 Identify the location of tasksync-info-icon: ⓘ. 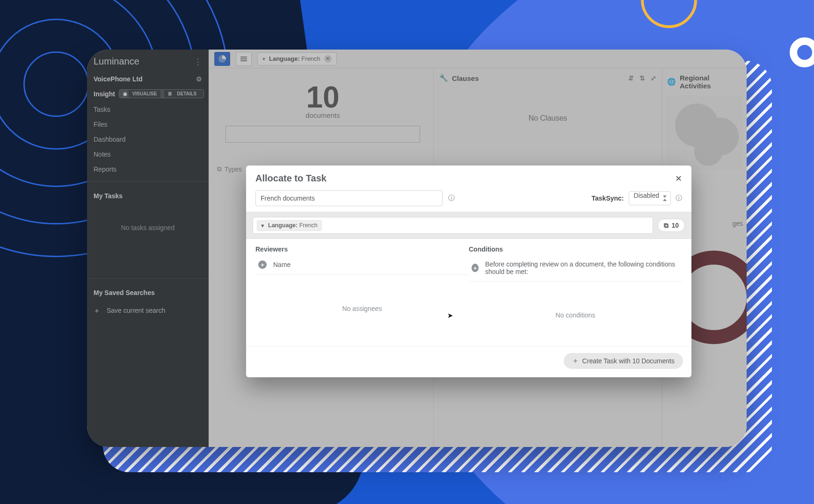
(679, 198).